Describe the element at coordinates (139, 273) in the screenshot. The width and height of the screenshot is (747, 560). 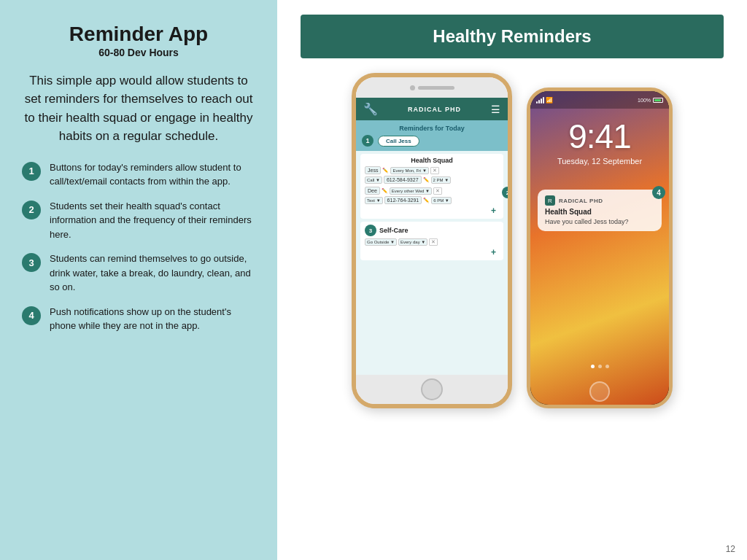
I see `feature-item-3: 3 Students can remind themselves to go o…` at that location.